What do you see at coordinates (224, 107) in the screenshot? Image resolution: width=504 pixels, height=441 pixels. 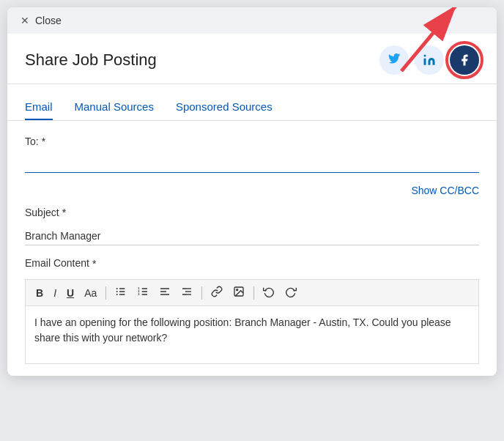 I see `tab-sponsored-sources: Sponsored Sources` at bounding box center [224, 107].